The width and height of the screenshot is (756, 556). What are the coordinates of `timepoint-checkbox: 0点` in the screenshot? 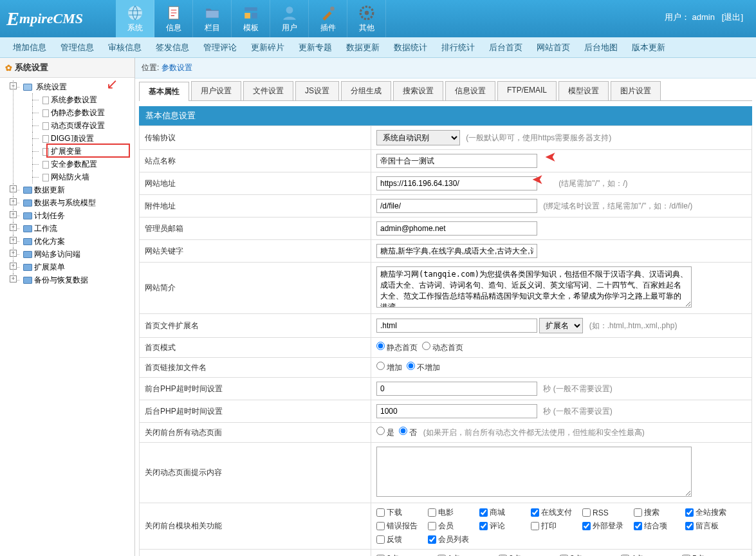 It's located at (407, 555).